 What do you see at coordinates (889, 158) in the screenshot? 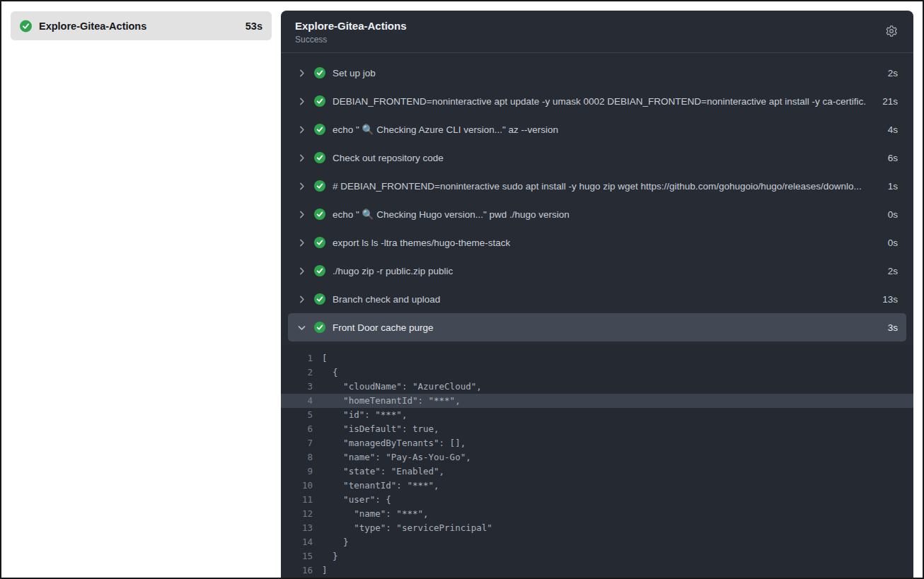
I see `step-duration: 6s` at bounding box center [889, 158].